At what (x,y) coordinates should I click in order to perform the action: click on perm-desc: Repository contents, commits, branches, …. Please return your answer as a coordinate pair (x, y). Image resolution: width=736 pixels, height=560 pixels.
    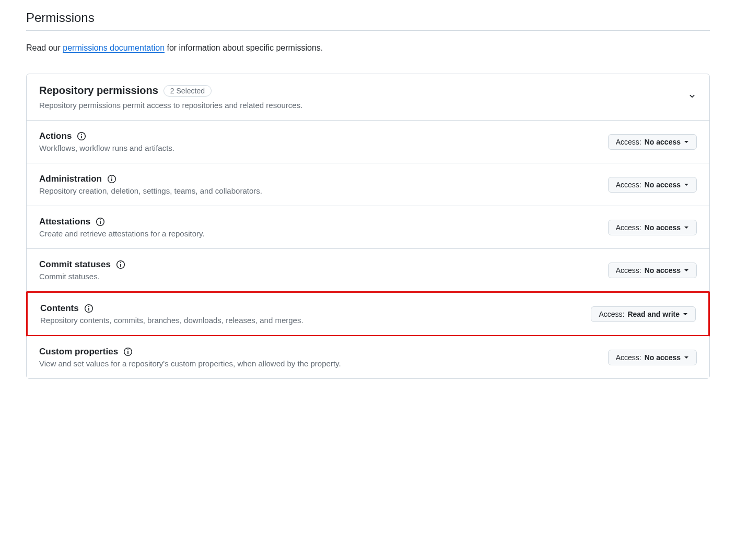
    Looking at the image, I should click on (172, 320).